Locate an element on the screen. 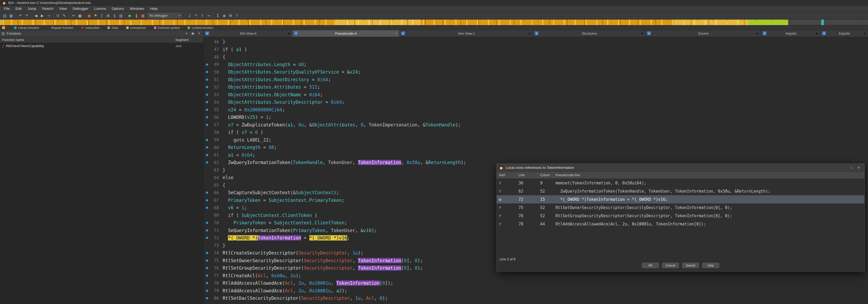 Image resolution: width=868 pixels, height=304 pixels. code-token is located at coordinates (225, 147).